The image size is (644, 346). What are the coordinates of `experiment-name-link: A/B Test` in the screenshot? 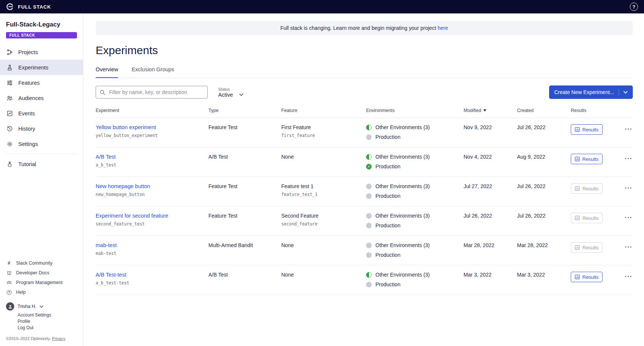 It's located at (106, 157).